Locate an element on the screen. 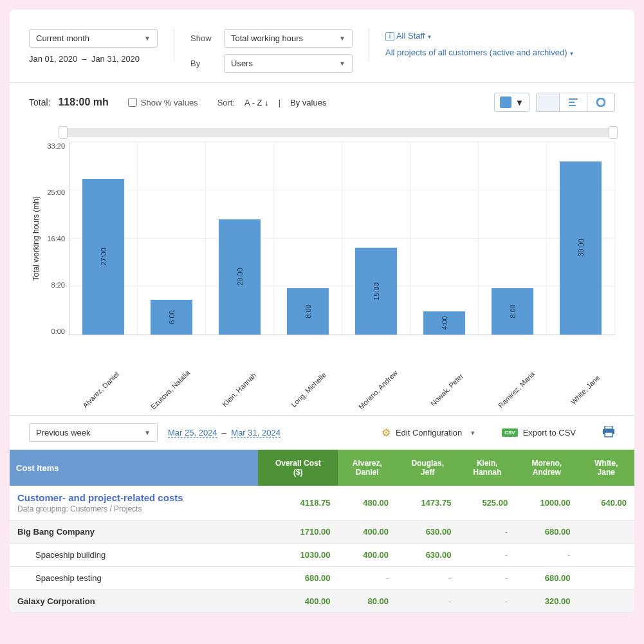  lower-date-range: Mar 25, 2024 – Mar 31, 2024 is located at coordinates (224, 432).